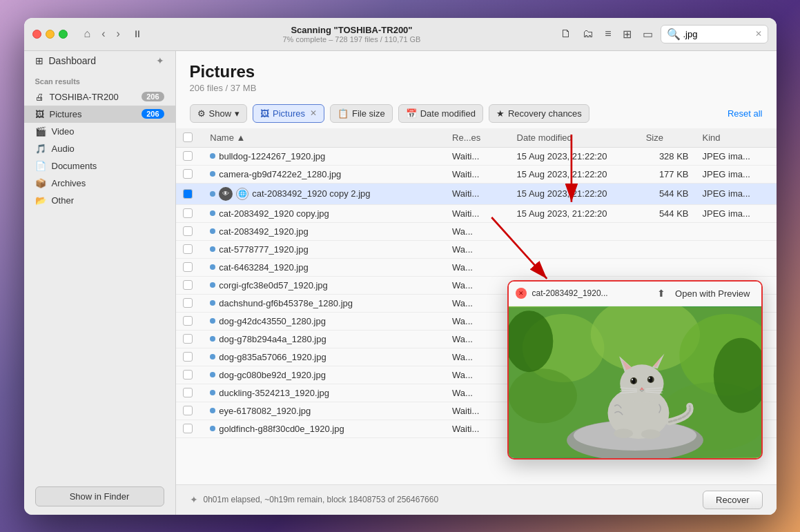 The height and width of the screenshot is (532, 800). I want to click on table-row: cat-2083492_1920.jpgWa..., so click(476, 231).